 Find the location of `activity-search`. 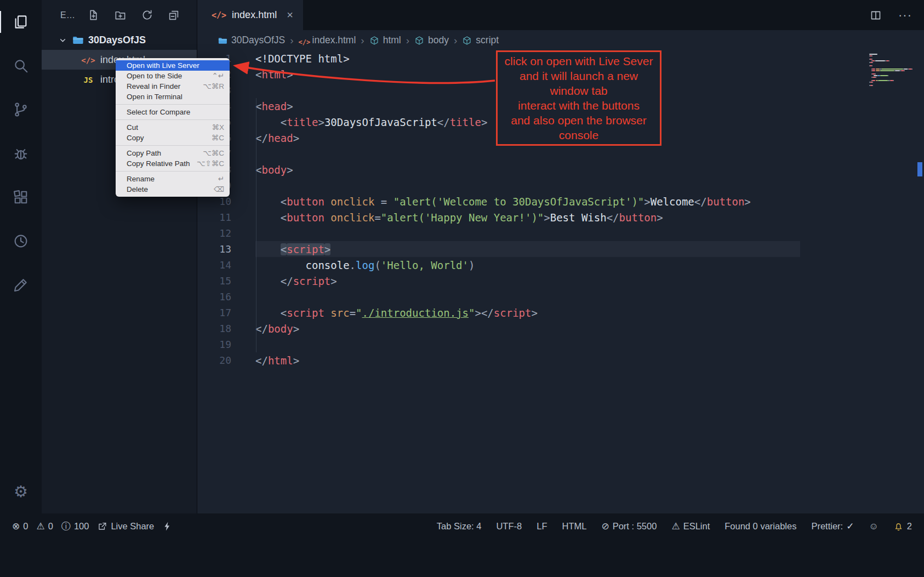

activity-search is located at coordinates (21, 66).